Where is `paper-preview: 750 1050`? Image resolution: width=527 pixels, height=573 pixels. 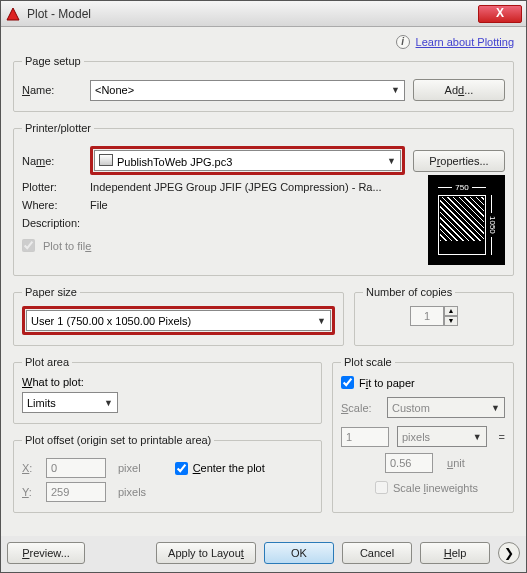 paper-preview: 750 1050 is located at coordinates (466, 220).